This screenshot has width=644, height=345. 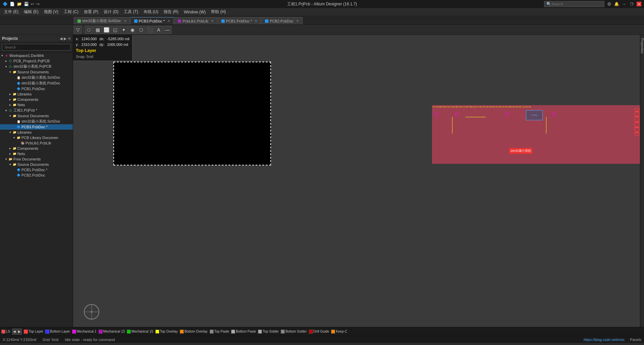 I want to click on rect-tool: ⬜, so click(x=106, y=30).